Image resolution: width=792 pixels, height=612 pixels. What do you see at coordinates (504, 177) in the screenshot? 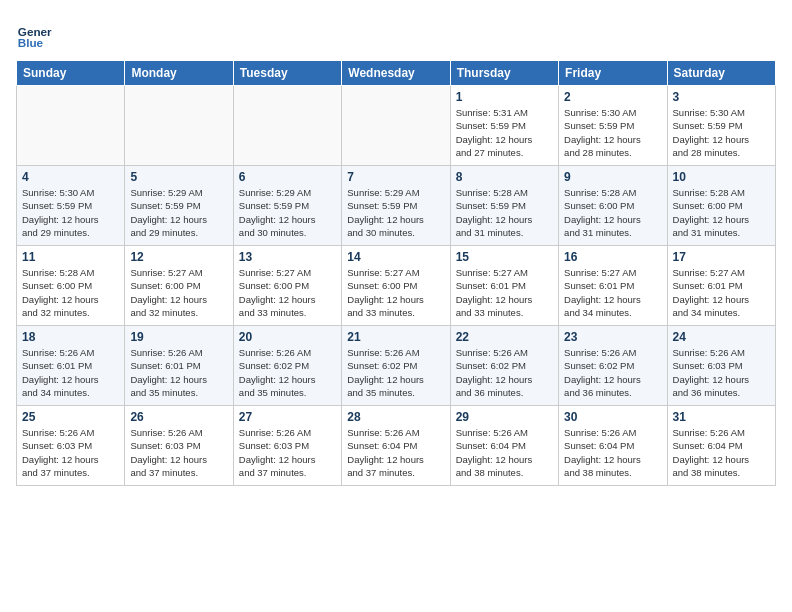
I see `day-number: 8` at bounding box center [504, 177].